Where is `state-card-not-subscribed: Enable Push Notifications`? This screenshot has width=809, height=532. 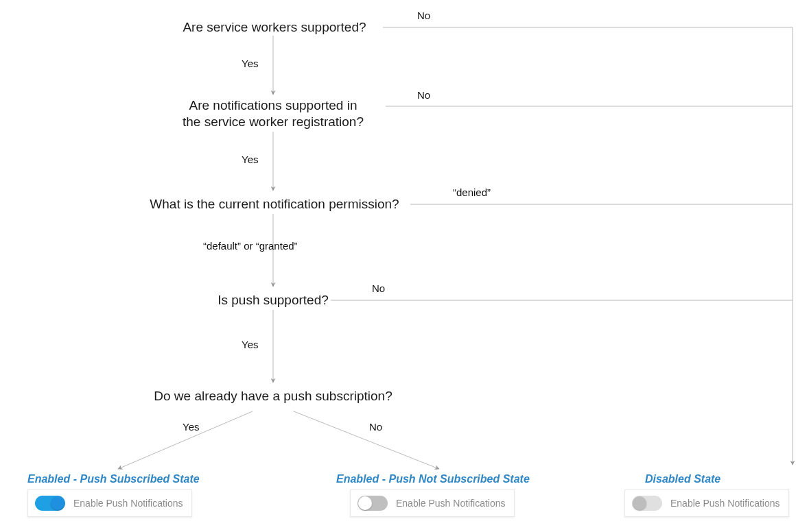 state-card-not-subscribed: Enable Push Notifications is located at coordinates (432, 503).